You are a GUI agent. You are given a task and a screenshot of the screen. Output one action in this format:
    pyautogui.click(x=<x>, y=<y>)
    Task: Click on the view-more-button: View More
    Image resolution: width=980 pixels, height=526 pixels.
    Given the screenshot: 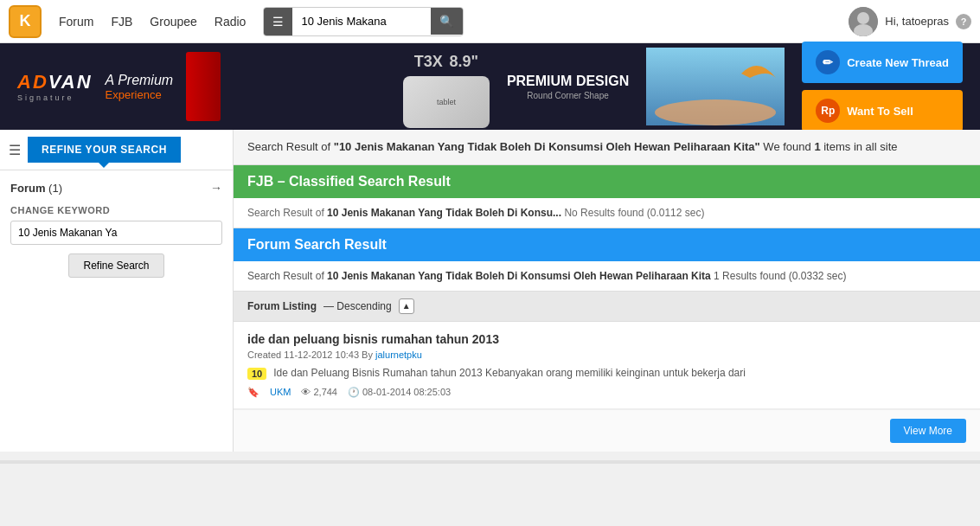 What is the action you would take?
    pyautogui.click(x=928, y=431)
    